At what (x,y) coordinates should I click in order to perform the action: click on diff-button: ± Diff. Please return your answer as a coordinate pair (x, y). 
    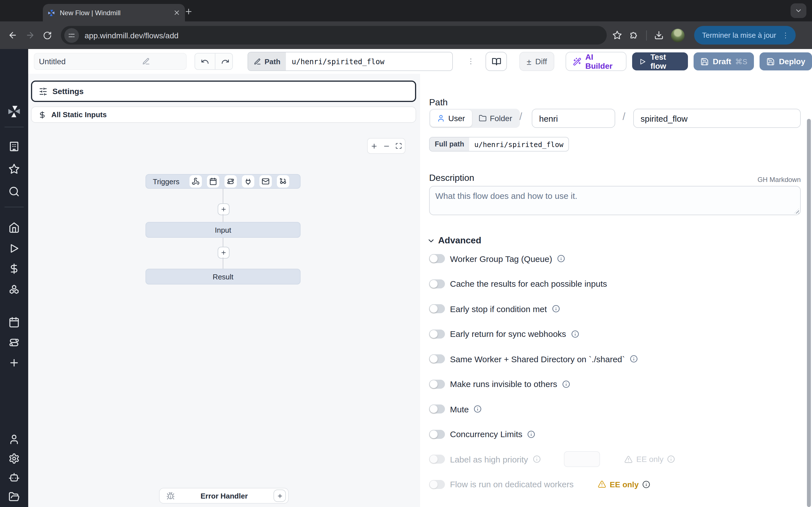
    Looking at the image, I should click on (537, 62).